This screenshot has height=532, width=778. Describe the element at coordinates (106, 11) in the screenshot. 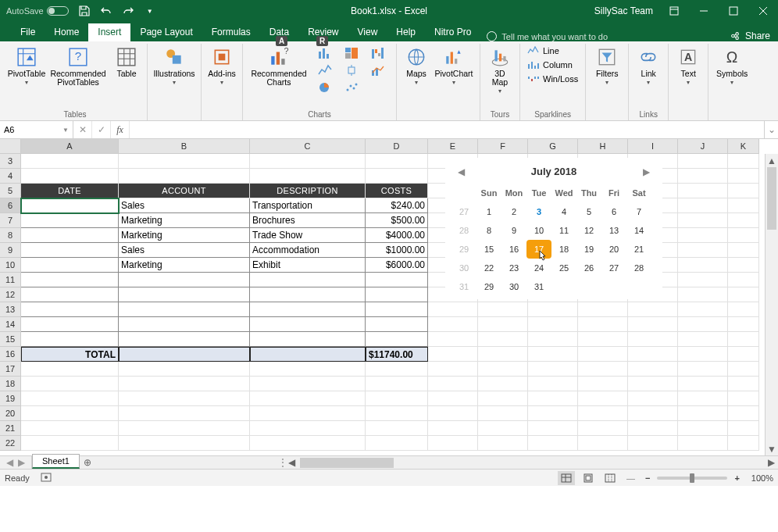

I see `undo-icon` at that location.